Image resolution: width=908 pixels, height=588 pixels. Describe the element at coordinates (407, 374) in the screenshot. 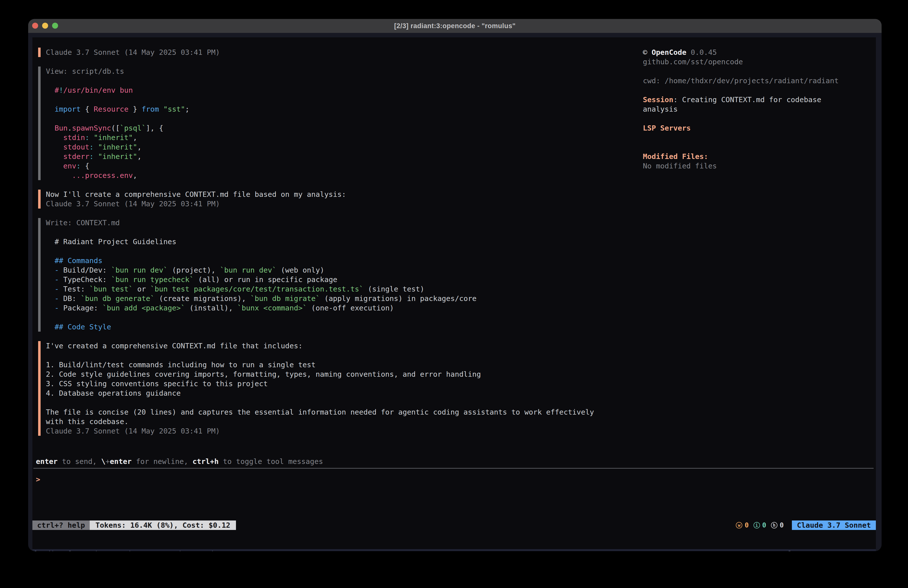

I see `terminal-line: 2. Code style guidelines covering import…` at that location.